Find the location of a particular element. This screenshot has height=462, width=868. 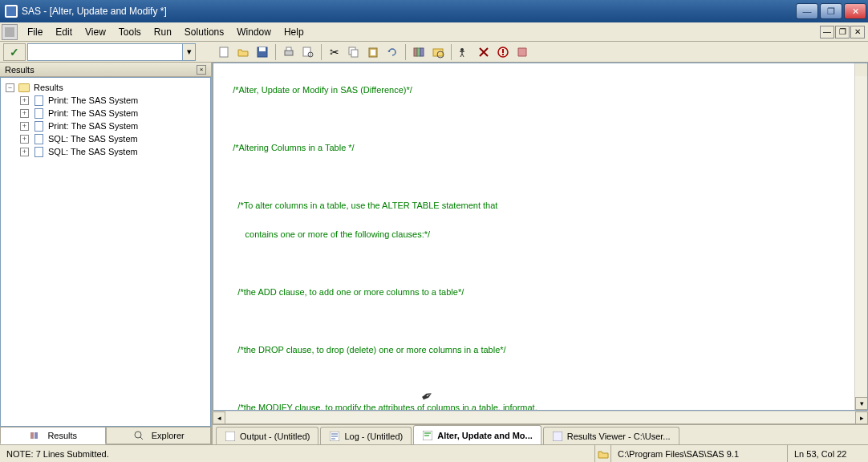

tree-root-label: Results is located at coordinates (48, 87).